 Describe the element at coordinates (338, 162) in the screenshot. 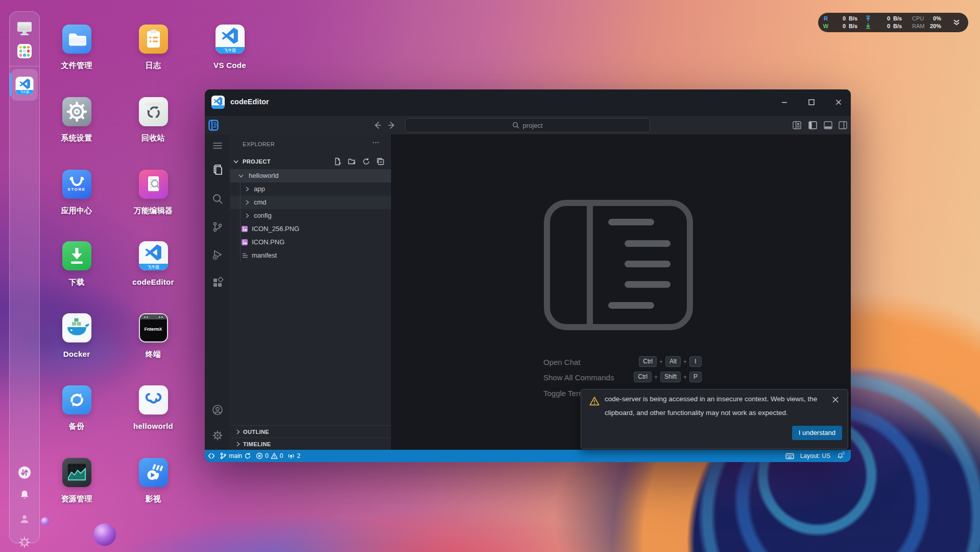

I see `new-file-icon` at that location.